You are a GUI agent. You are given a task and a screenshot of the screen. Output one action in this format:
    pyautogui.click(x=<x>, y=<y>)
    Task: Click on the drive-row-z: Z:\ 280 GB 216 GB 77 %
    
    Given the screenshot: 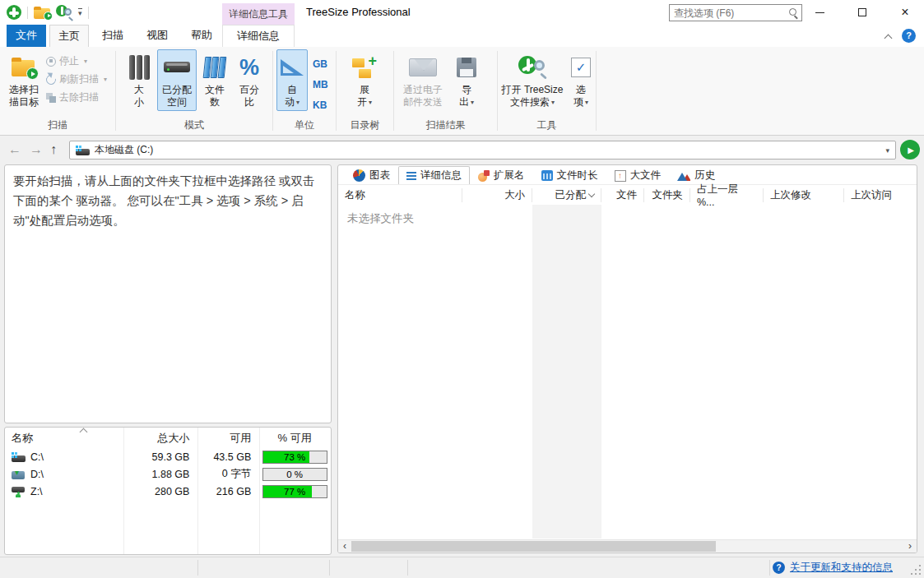 What is the action you would take?
    pyautogui.click(x=168, y=492)
    